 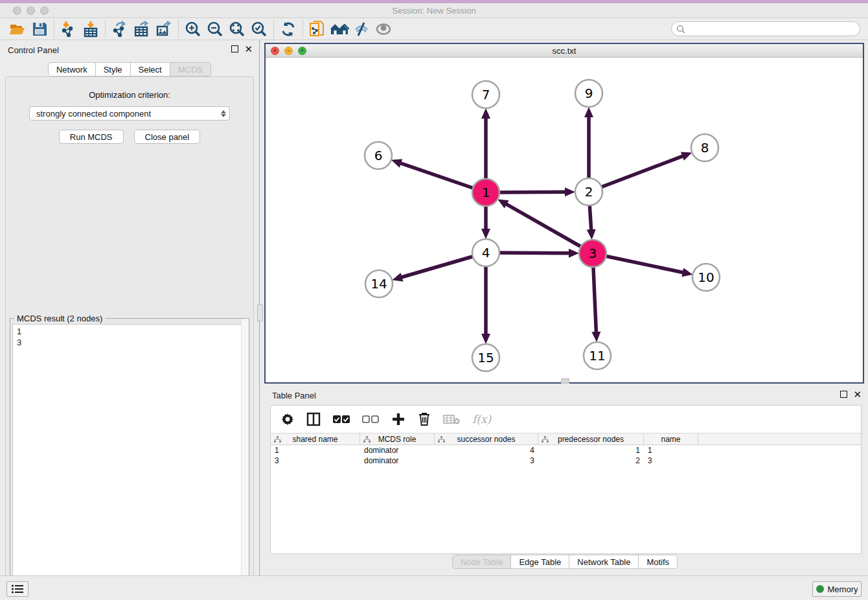 I want to click on mcds-result-group: MCDS result (2 nodes) 1 3, so click(x=130, y=459).